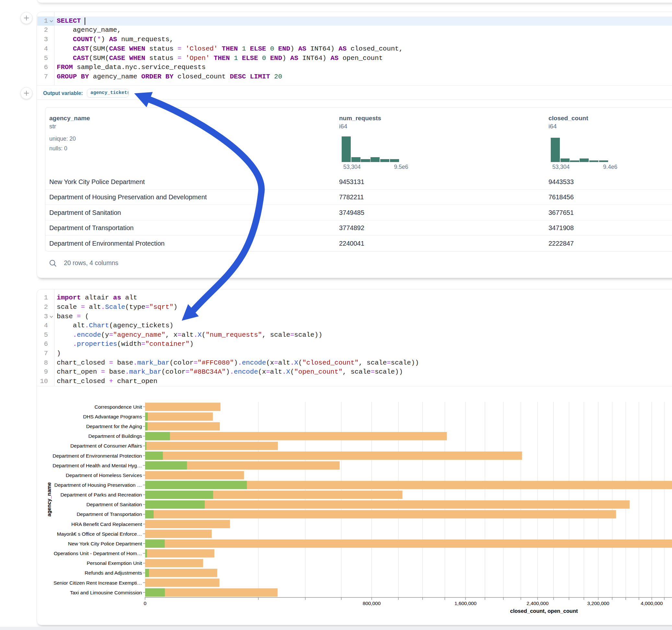  What do you see at coordinates (106, 592) in the screenshot?
I see `svg-text: Taxi and Limousine Commission` at bounding box center [106, 592].